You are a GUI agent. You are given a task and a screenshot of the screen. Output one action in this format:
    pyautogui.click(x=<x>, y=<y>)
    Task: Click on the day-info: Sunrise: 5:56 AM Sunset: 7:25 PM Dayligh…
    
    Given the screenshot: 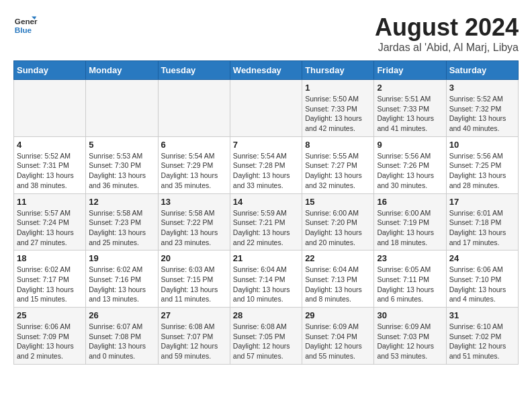 What is the action you would take?
    pyautogui.click(x=482, y=171)
    